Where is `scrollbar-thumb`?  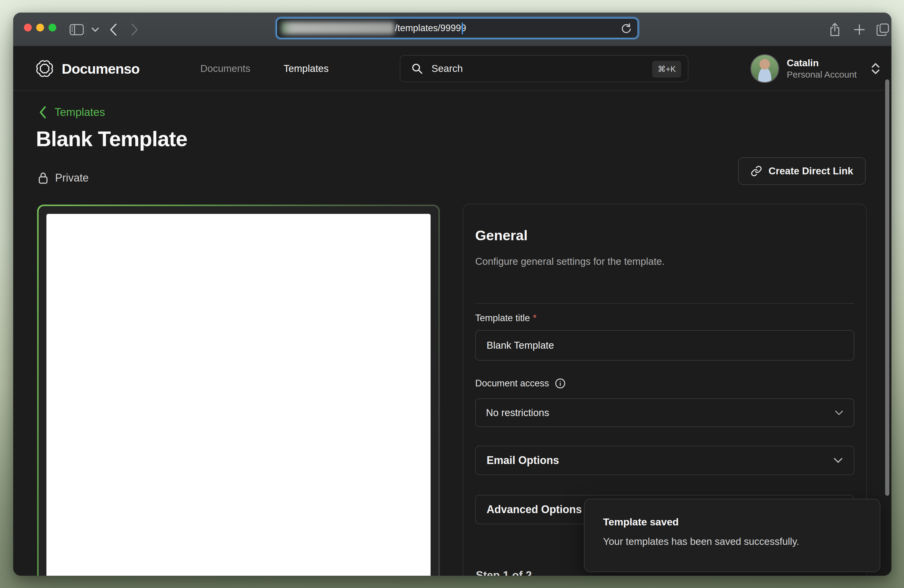 scrollbar-thumb is located at coordinates (887, 288).